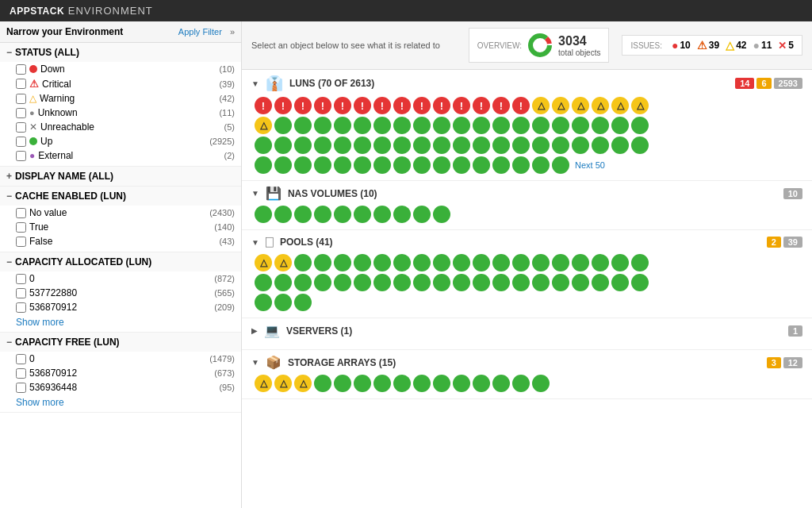 This screenshot has width=812, height=508. Describe the element at coordinates (121, 52) in the screenshot. I see `filter-section-status-header: − STATUS (ALL)` at that location.